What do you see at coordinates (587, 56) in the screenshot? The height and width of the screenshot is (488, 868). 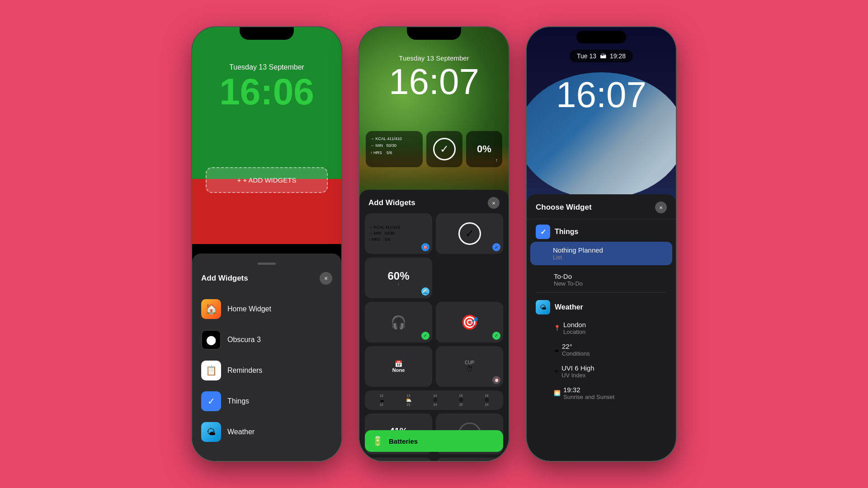 I see `status-date: Tue 13` at bounding box center [587, 56].